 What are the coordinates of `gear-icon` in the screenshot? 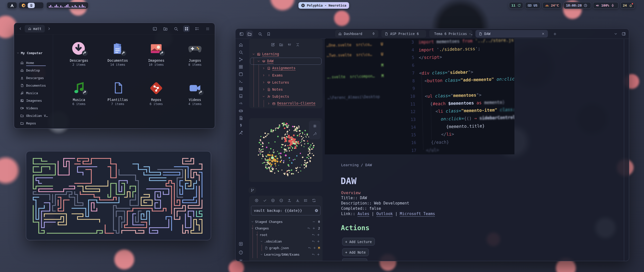 It's located at (315, 126).